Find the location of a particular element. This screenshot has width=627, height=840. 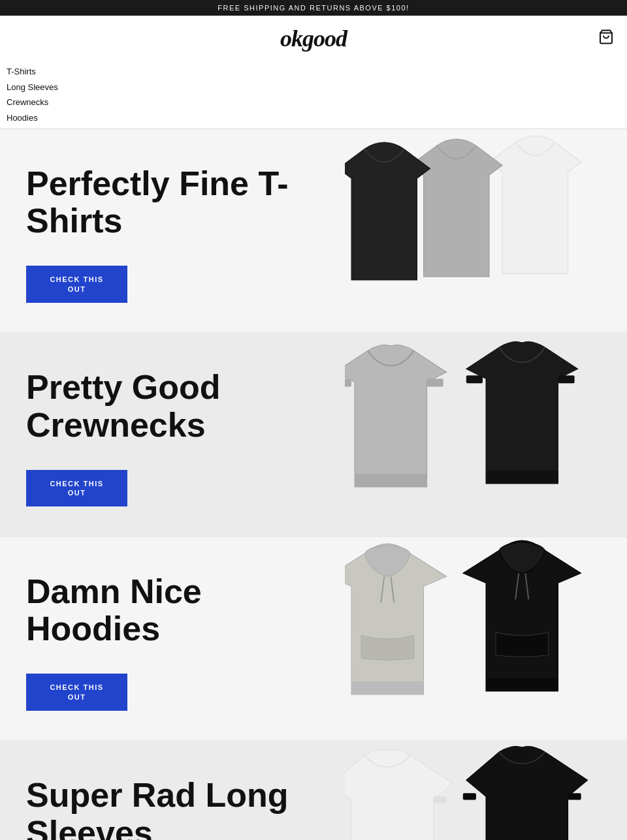

banner-text: FREE SHIPPING AND RETURNS ABOVE $100! is located at coordinates (314, 8).